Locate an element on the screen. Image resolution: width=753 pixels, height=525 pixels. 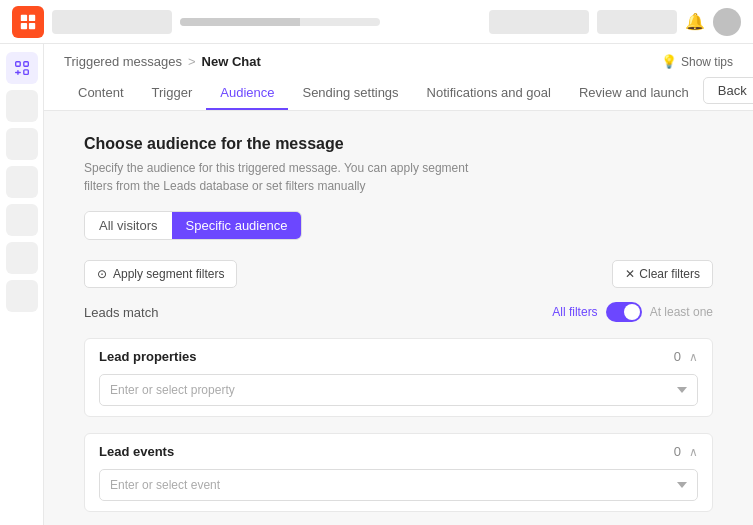
section-desc: Specify the audience for this triggered … is located at coordinates (284, 177).